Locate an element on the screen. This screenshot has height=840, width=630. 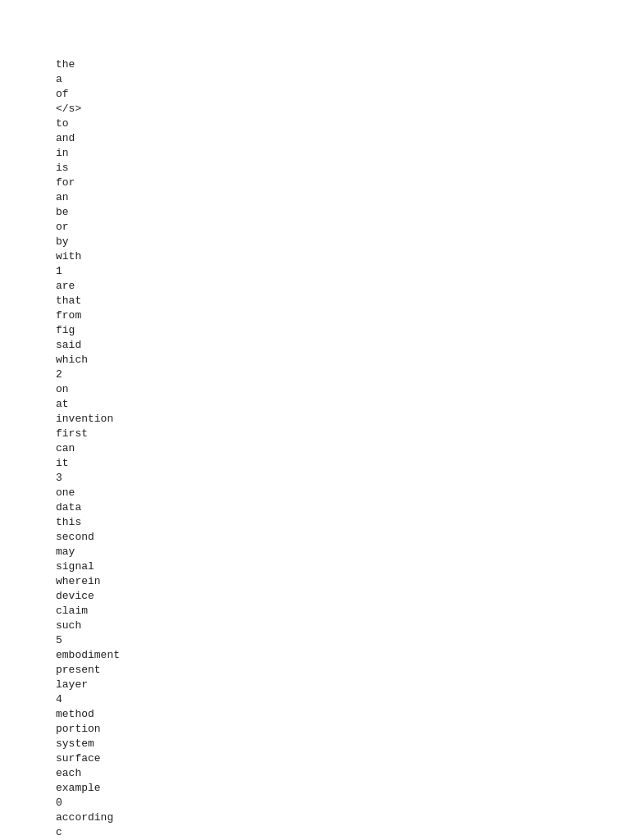
list-item: claim is located at coordinates (343, 611).